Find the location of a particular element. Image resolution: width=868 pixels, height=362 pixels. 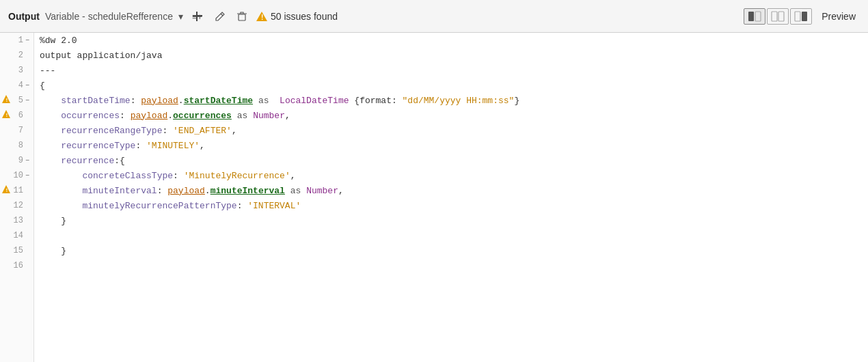

line-num: 1 is located at coordinates (16, 40).